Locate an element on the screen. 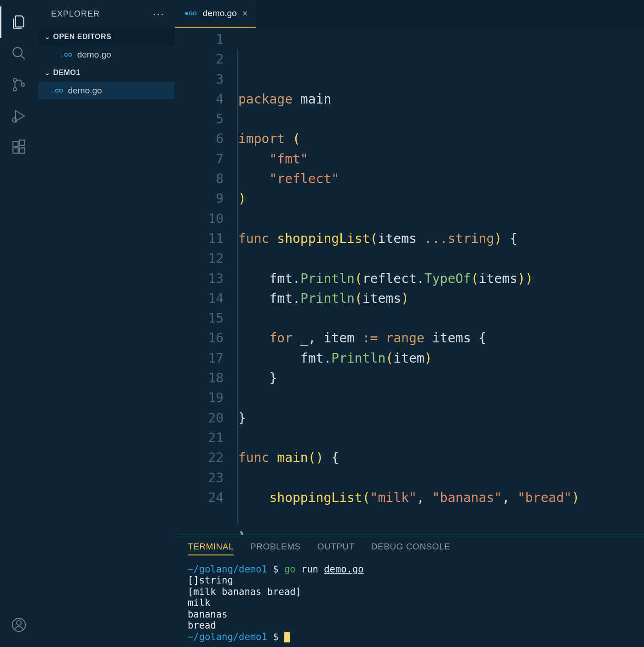 This screenshot has height=647, width=644. terminal-output-line: bananas is located at coordinates (416, 615).